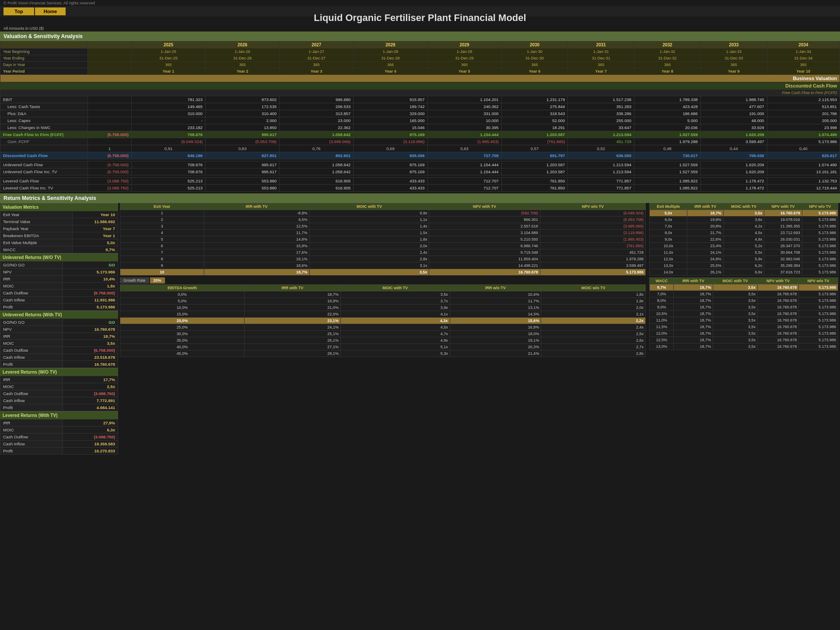  What do you see at coordinates (395, 327) in the screenshot?
I see `ebitda-moic-tv: 4,5x` at bounding box center [395, 327].